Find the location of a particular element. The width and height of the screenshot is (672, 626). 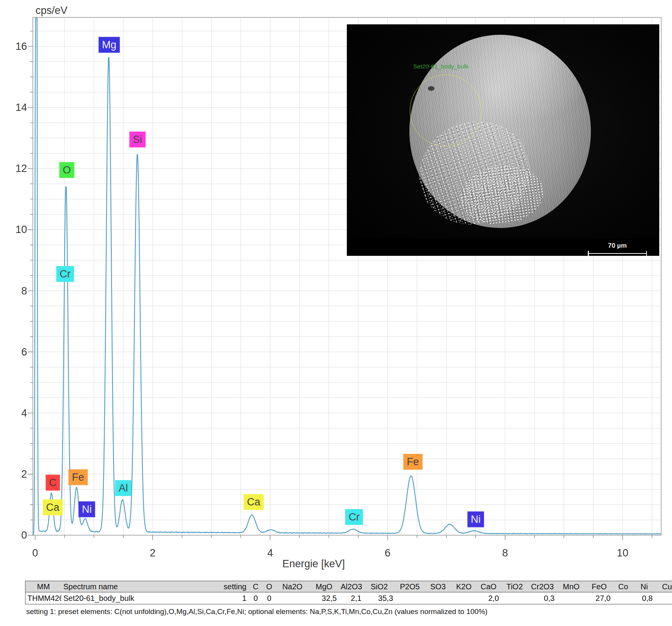

col-header-mm: MM is located at coordinates (44, 587).